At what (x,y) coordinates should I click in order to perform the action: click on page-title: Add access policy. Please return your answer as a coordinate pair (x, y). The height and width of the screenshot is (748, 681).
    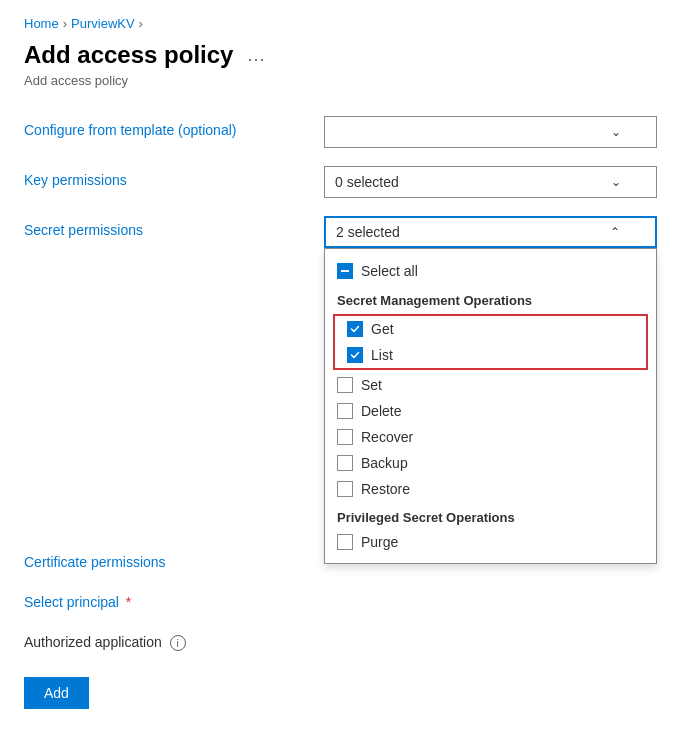
    Looking at the image, I should click on (128, 55).